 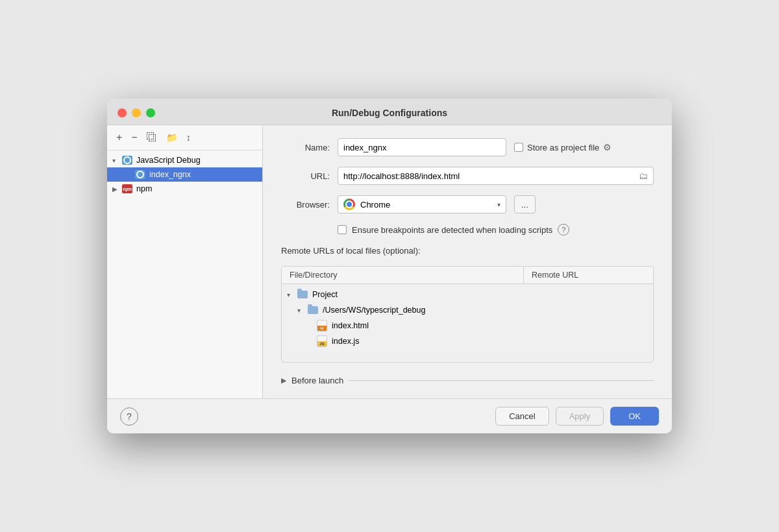 I want to click on remote-urls-section: Remote URLs of local files (optional):, so click(x=467, y=250).